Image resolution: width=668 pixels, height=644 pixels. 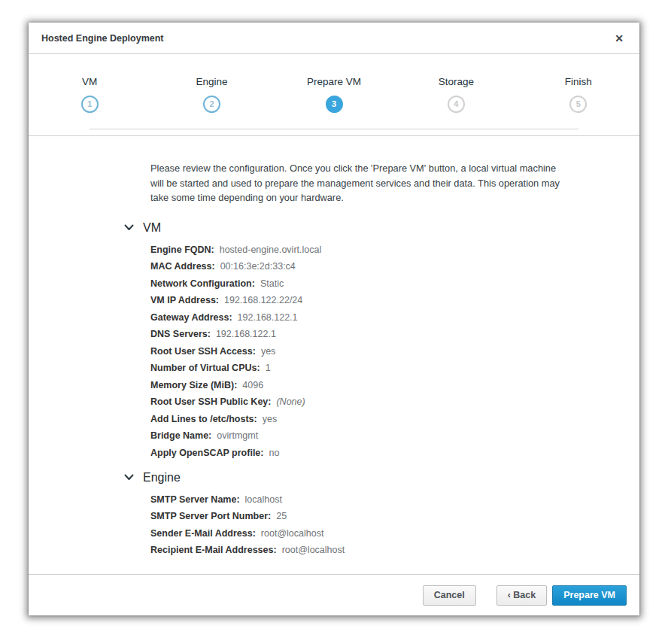 I want to click on config-label: MAC Address:, so click(x=183, y=266).